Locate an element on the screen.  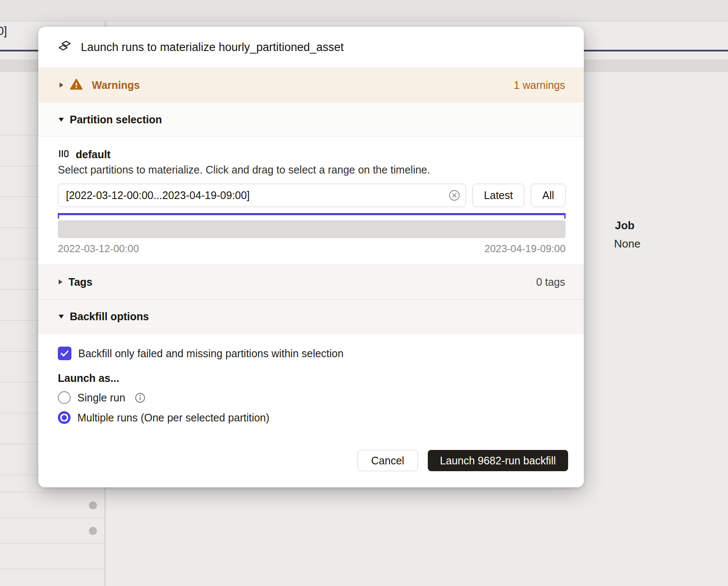
latest-button: Latest is located at coordinates (498, 196).